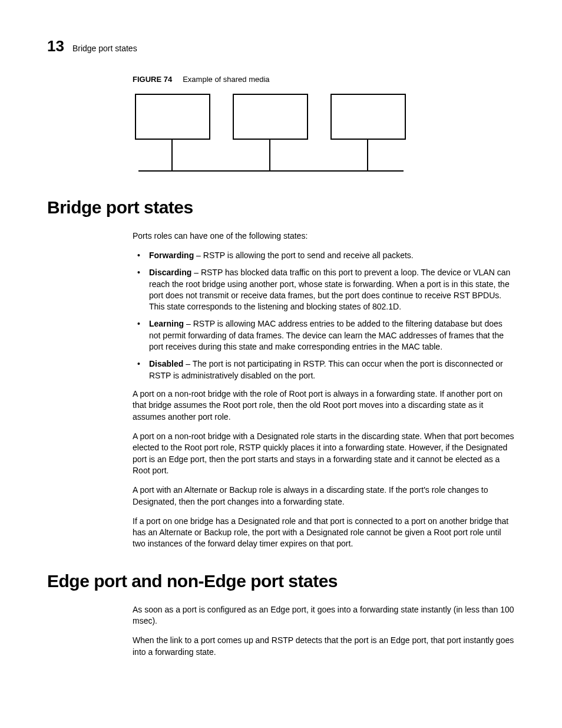 The image size is (562, 728). What do you see at coordinates (330, 289) in the screenshot?
I see `desc: – RSTP has blocked data traffic on this …` at bounding box center [330, 289].